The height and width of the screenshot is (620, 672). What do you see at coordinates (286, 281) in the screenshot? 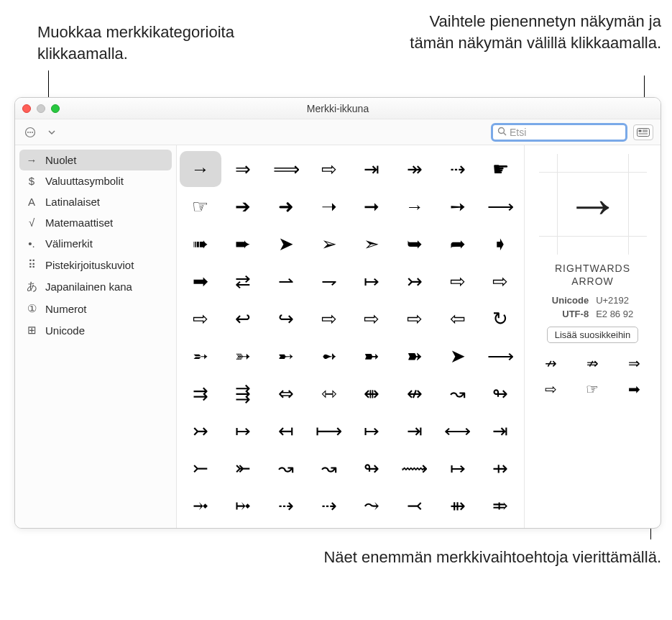
I see `char-cell: ⇀` at bounding box center [286, 281].